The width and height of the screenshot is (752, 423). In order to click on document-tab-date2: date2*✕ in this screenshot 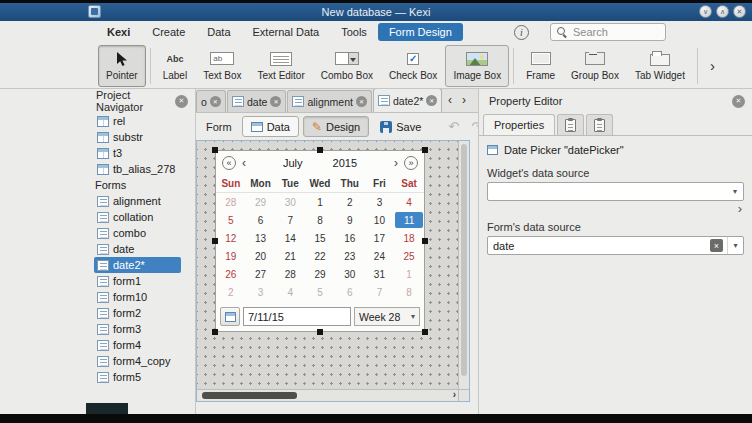, I will do `click(408, 100)`.